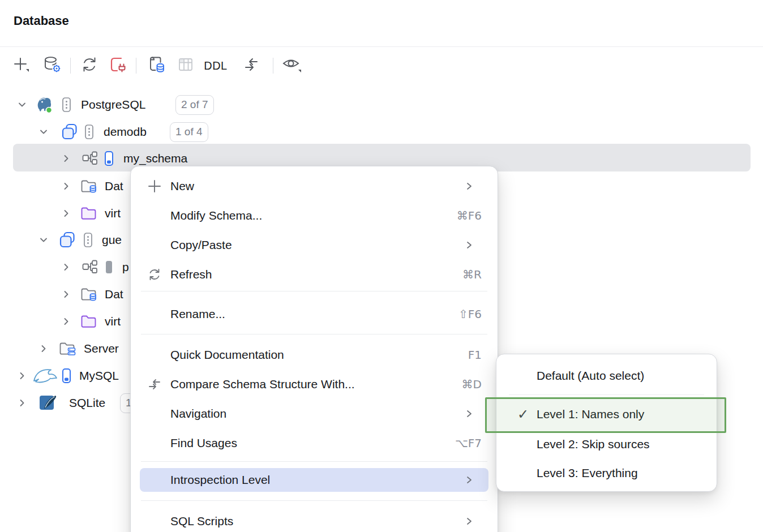  Describe the element at coordinates (606, 415) in the screenshot. I see `annotation-highlight-box` at that location.